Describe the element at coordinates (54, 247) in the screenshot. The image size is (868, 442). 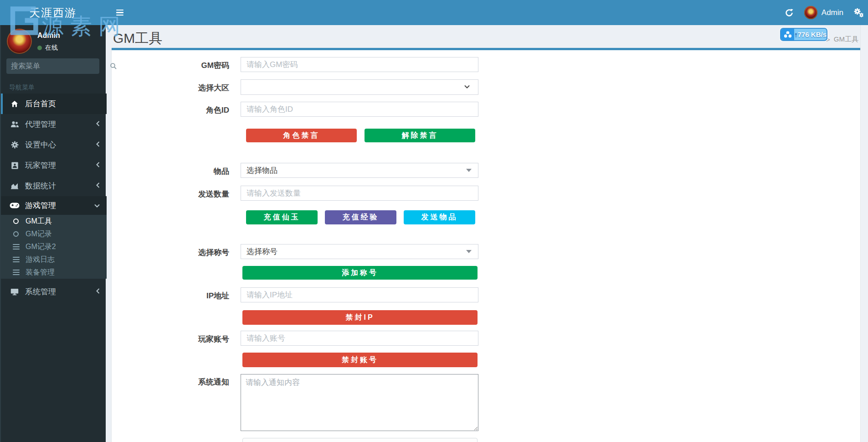
I see `sidebar-item-gm-record2: GM记录2` at that location.